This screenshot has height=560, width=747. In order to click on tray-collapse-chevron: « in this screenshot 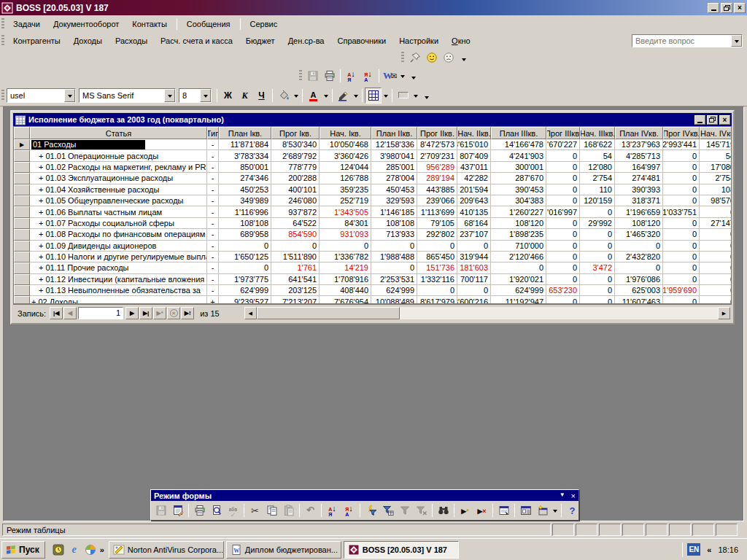, I will do `click(709, 550)`.